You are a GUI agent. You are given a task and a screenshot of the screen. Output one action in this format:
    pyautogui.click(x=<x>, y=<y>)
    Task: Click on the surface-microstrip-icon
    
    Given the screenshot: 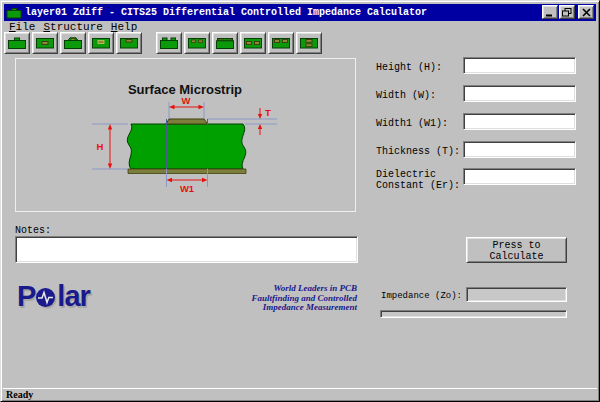 What is the action you would take?
    pyautogui.click(x=17, y=43)
    